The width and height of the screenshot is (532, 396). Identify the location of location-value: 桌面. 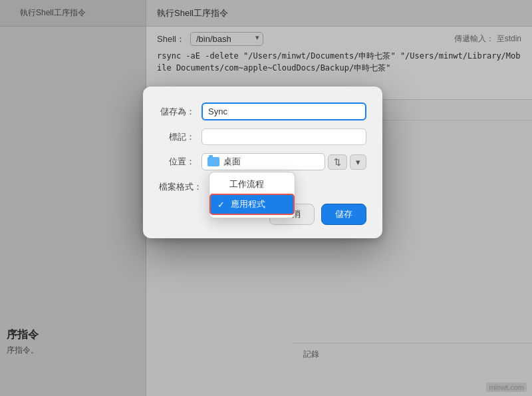
(232, 162).